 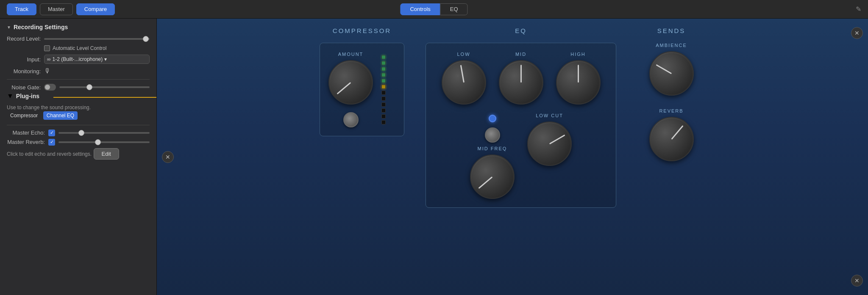 I want to click on auto-level-label: Automatic Level Control, so click(x=80, y=48).